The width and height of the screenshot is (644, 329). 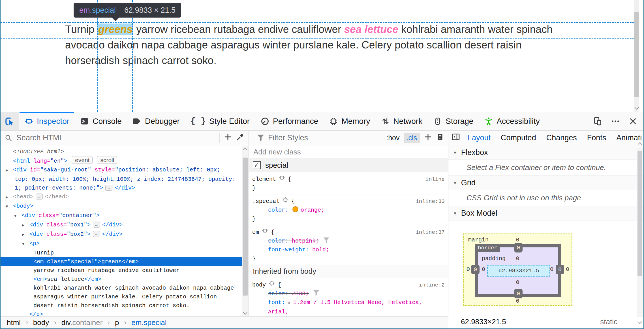 What do you see at coordinates (348, 241) in the screenshot?
I see `css-declaration: color: hotpink;` at bounding box center [348, 241].